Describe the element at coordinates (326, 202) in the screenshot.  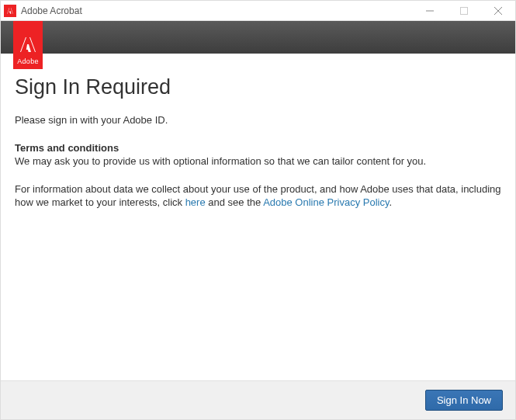
I see `privacy-policy-link: Adobe Online Privacy Policy` at that location.